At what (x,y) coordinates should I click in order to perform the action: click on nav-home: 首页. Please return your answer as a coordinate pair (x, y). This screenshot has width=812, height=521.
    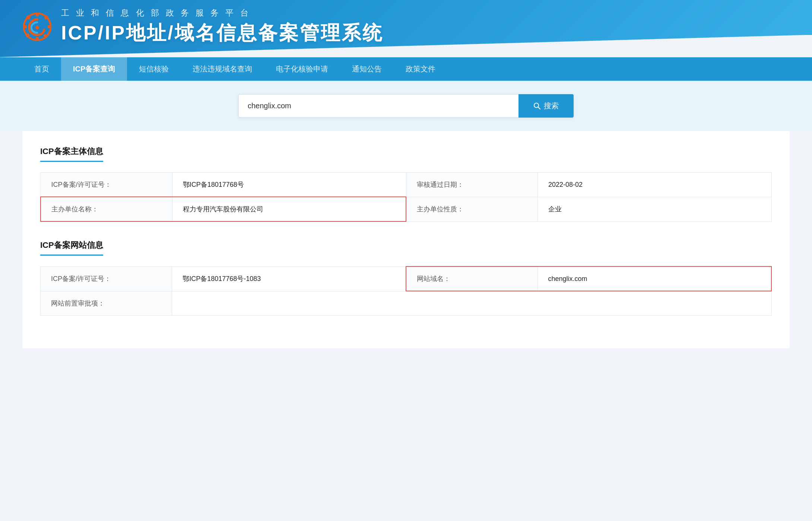
    Looking at the image, I should click on (42, 69).